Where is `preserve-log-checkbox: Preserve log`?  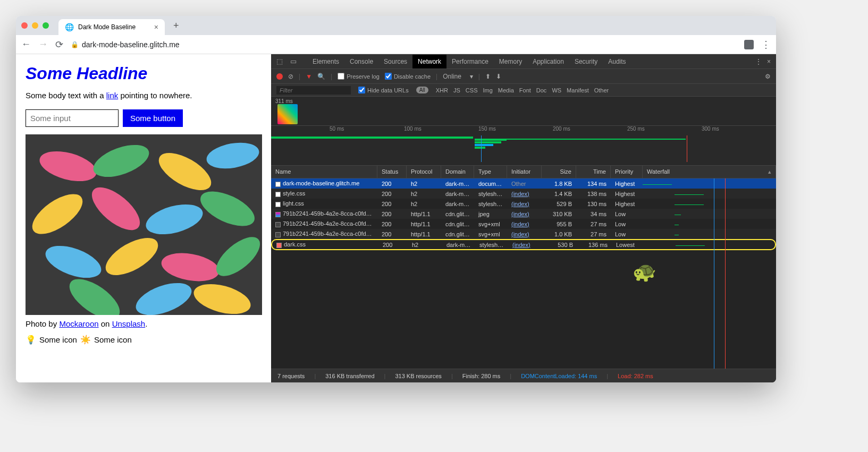 preserve-log-checkbox: Preserve log is located at coordinates (358, 76).